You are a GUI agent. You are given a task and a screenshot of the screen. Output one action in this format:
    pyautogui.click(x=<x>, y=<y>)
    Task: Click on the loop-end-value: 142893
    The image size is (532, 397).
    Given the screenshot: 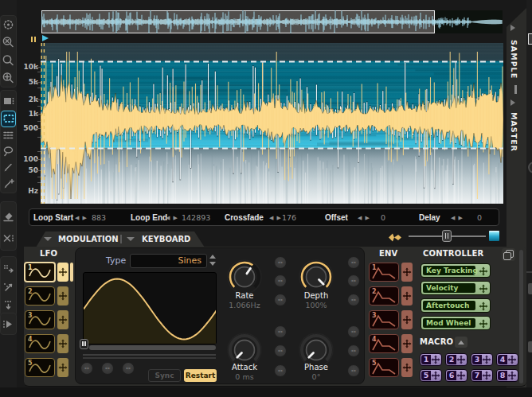 What is the action you would take?
    pyautogui.click(x=196, y=218)
    